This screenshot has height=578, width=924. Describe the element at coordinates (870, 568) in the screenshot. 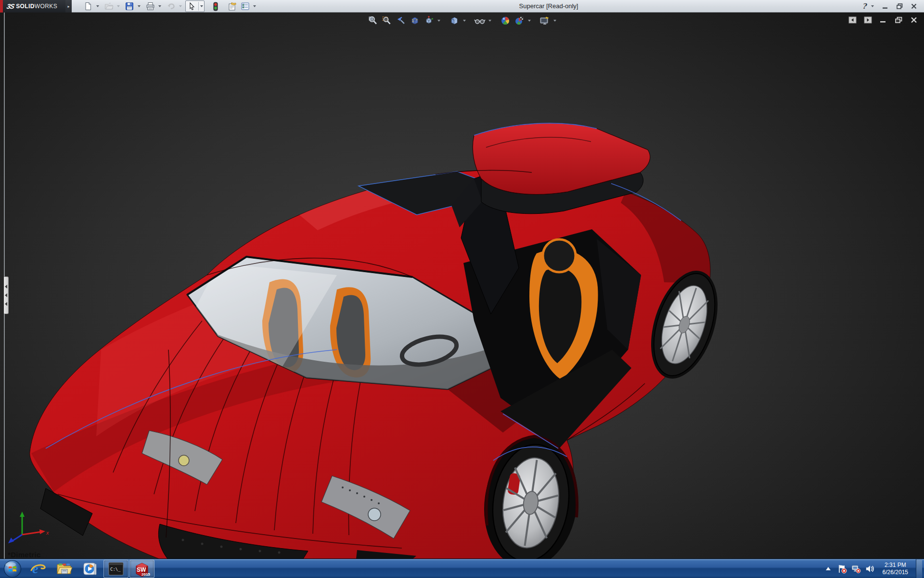

I see `volume-button` at that location.